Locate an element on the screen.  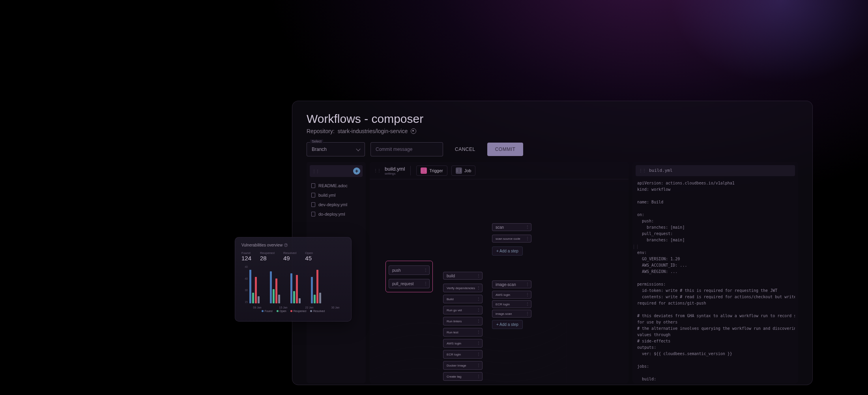
build-step-node: Create tag⋮ is located at coordinates (463, 376).